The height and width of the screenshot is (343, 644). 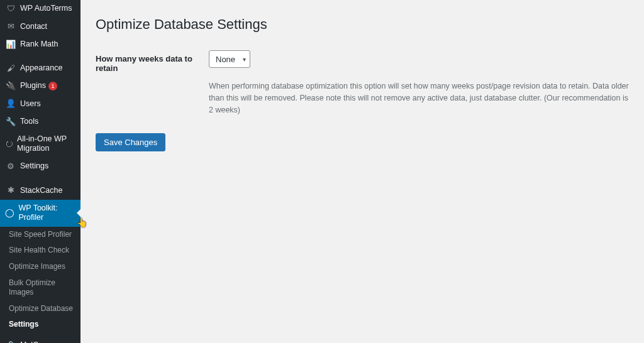 I want to click on submenu-settings: Settings, so click(x=40, y=325).